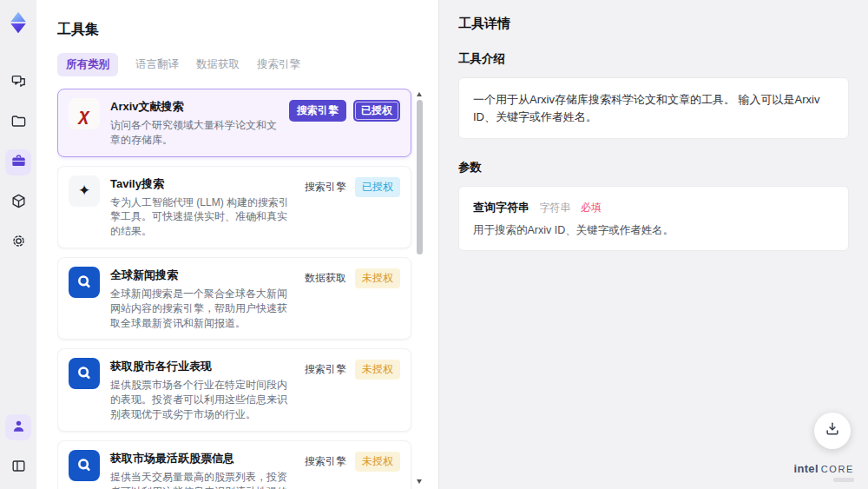 This screenshot has height=489, width=868. Describe the element at coordinates (234, 299) in the screenshot. I see `tool-card: 全球新闻搜索 全球新闻搜索是一个聚合全球各大新闻网站内容的搜索引擎，帮助用户快速…` at that location.